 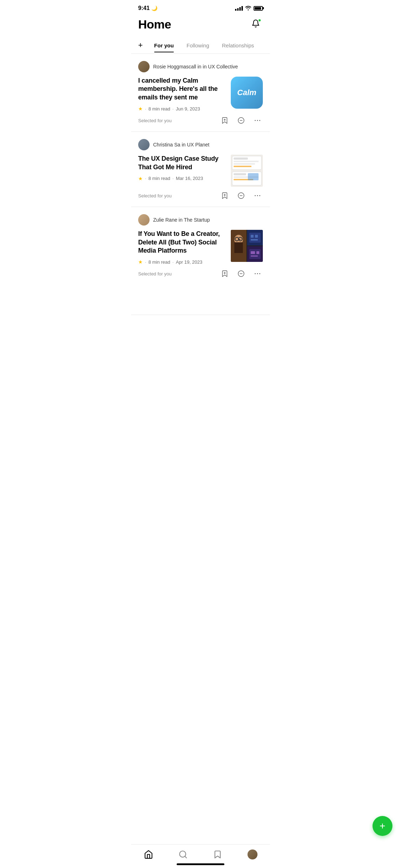 I want to click on signal-icon, so click(x=239, y=9).